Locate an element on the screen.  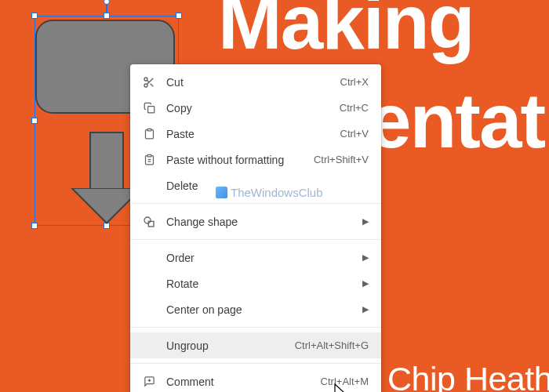
menu-cut-shortcut: Ctrl+X is located at coordinates (354, 82).